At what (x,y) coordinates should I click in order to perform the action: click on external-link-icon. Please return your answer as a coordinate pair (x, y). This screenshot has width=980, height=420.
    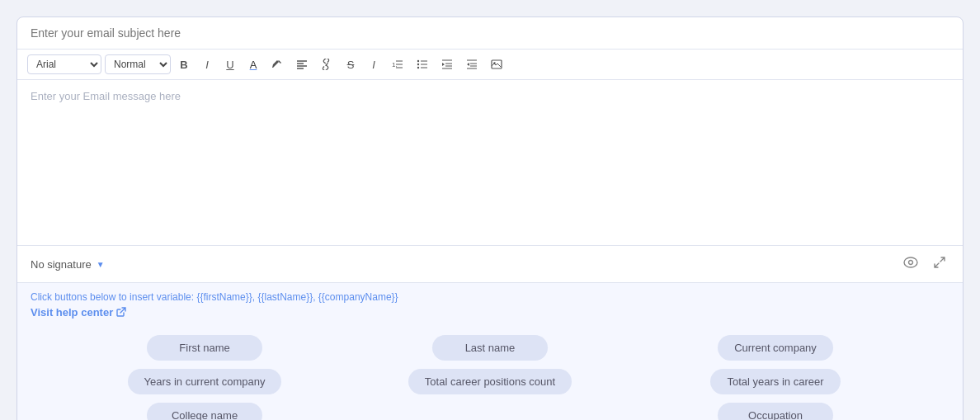
    Looking at the image, I should click on (121, 313).